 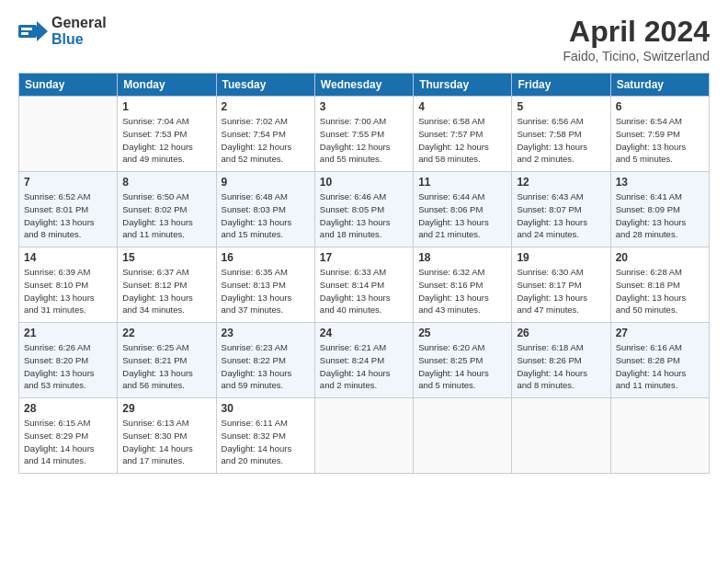 I want to click on calendar-cell: 24Sunrise: 6:21 AMSunset: 8:24 PMDayligh…, so click(x=364, y=361).